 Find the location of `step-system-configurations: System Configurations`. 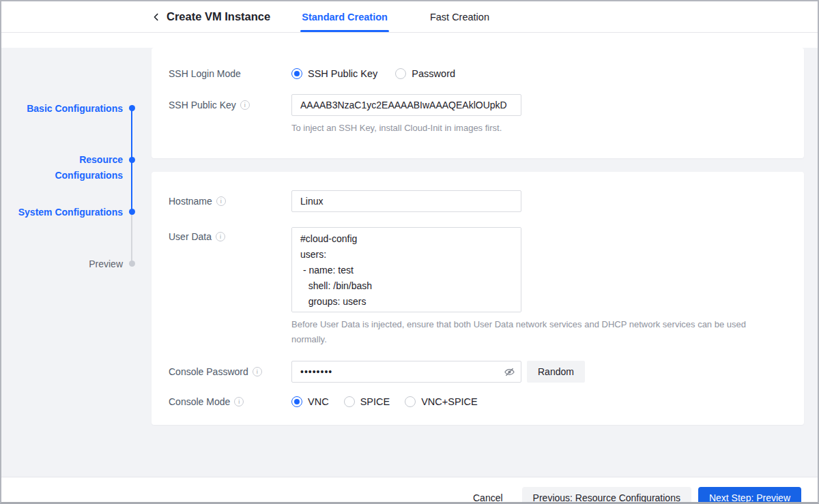

step-system-configurations: System Configurations is located at coordinates (61, 213).